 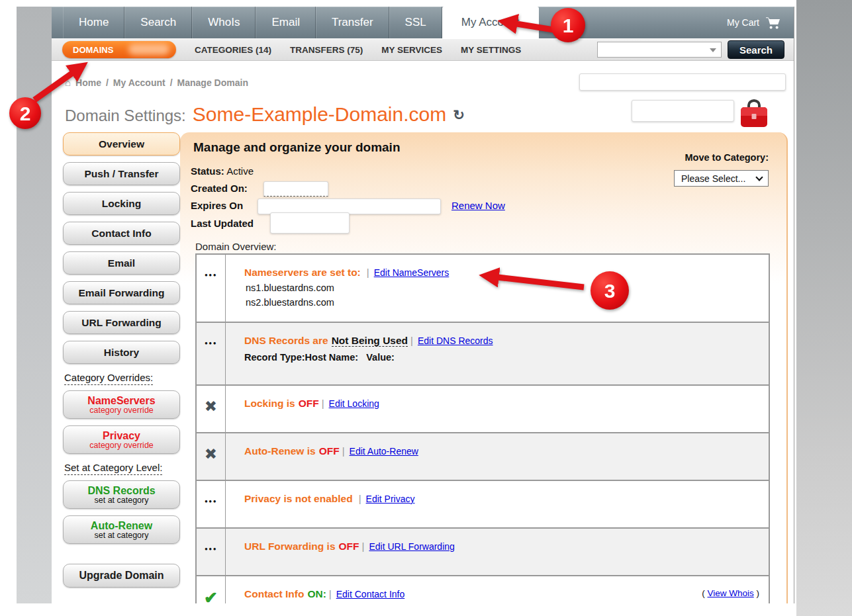 I want to click on breadcrumb-manage-domain: Manage Domain, so click(x=213, y=83).